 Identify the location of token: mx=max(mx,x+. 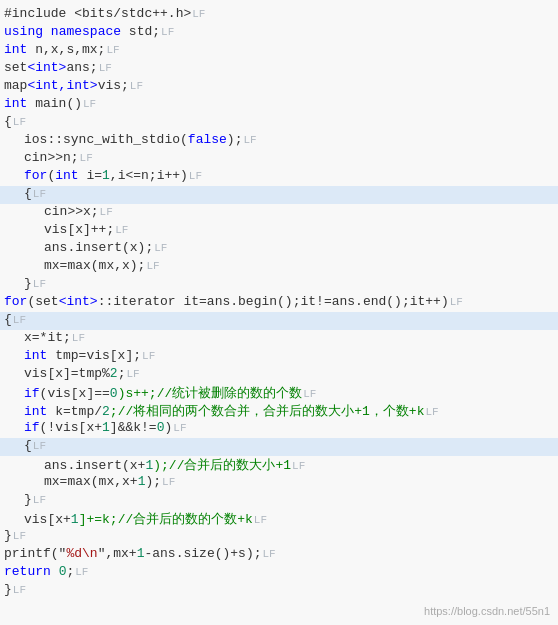
(91, 482).